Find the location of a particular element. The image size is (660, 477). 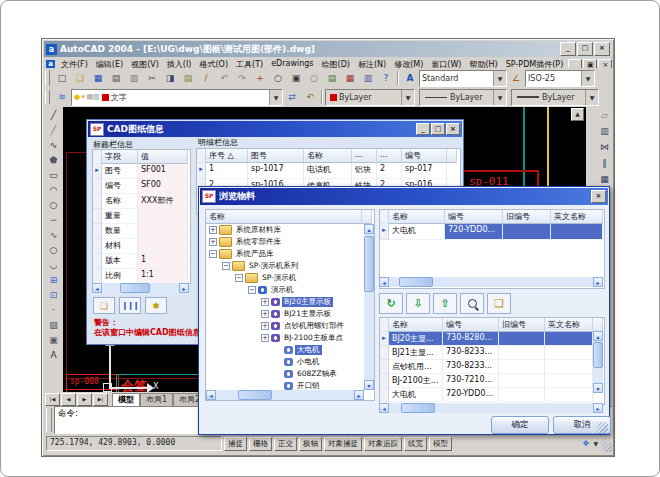

table-row: BJ-2100主...730-7210... is located at coordinates (492, 381).